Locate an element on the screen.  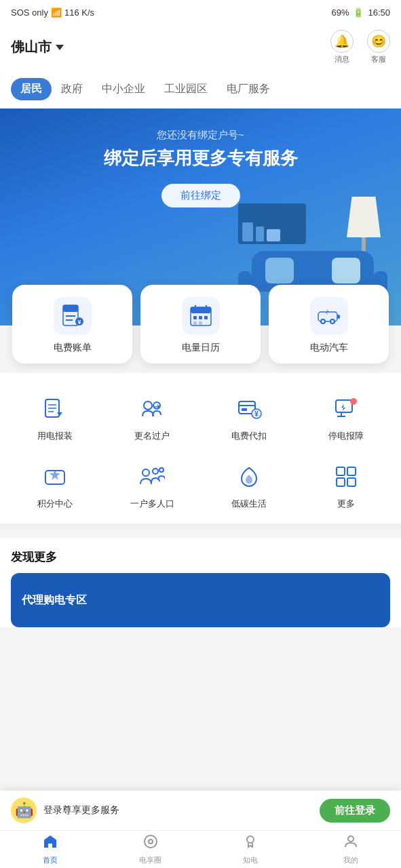
notification-button: 🔔 消息 is located at coordinates (342, 47).